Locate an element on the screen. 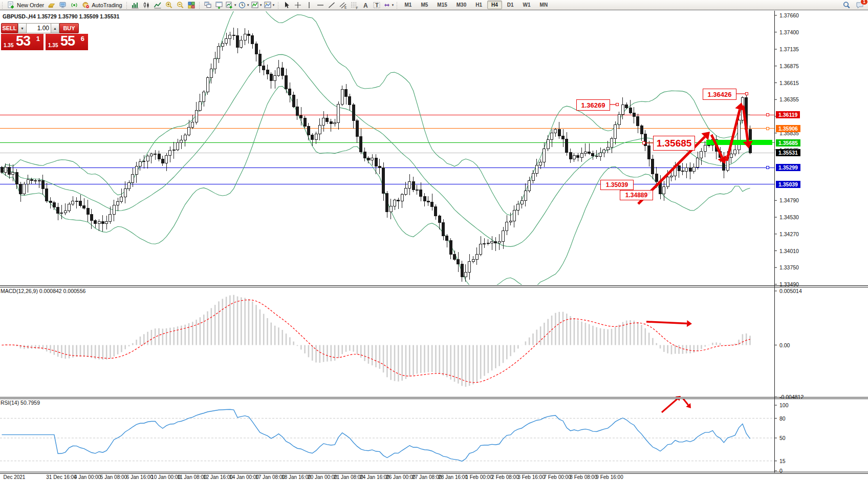 The width and height of the screenshot is (868, 481). timeframe-m15-button: M15 is located at coordinates (442, 5).